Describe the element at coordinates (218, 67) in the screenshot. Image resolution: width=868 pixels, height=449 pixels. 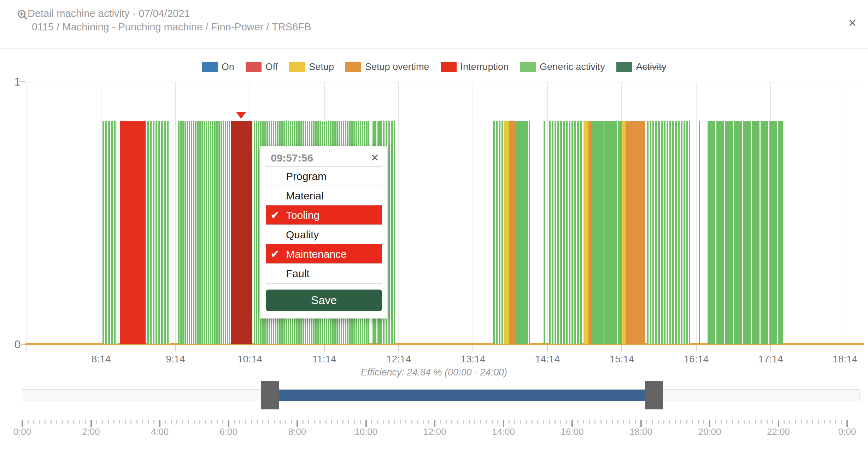
I see `legend-item-on: On` at that location.